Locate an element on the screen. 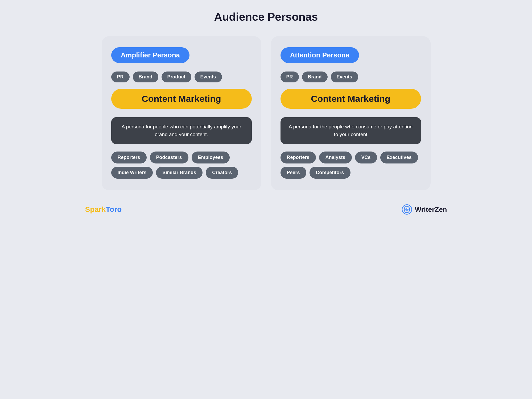 This screenshot has height=399, width=532. amplifier-audience-indie-writers: Indie Writers is located at coordinates (132, 173).